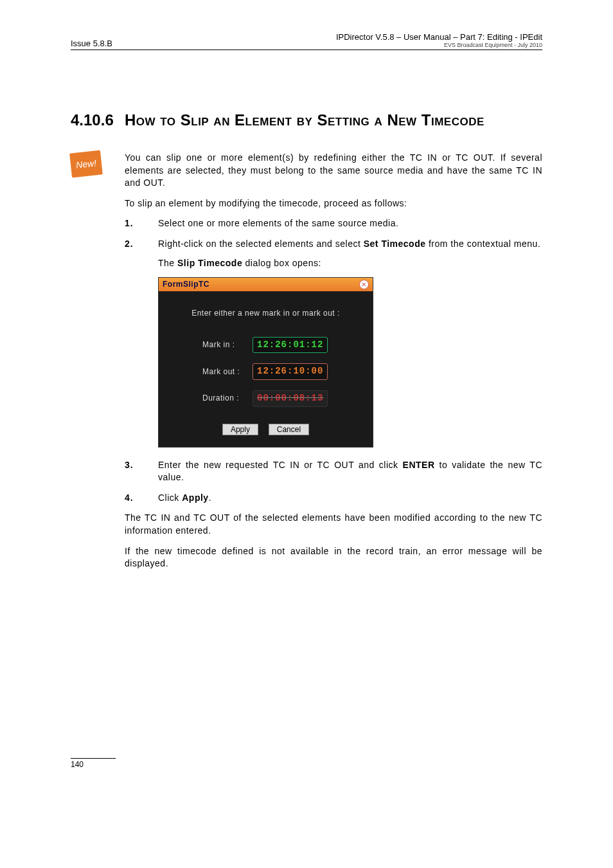 The height and width of the screenshot is (868, 613). I want to click on mark-out-label: Mark out :, so click(227, 372).